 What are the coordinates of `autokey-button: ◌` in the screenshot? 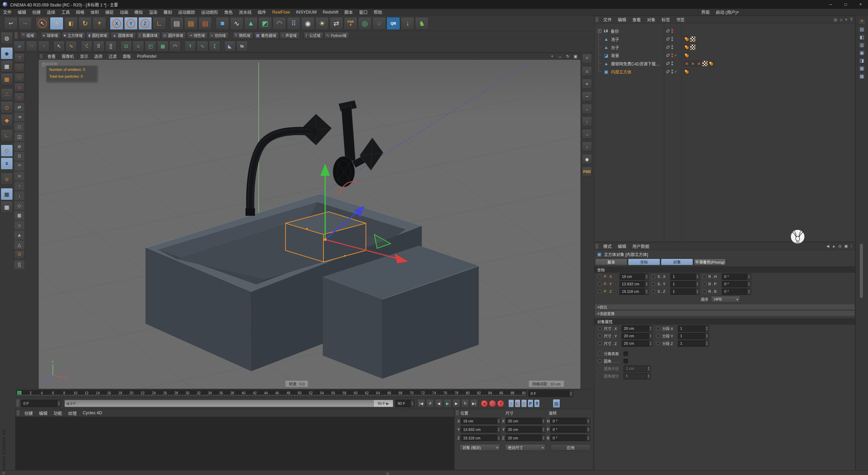 It's located at (492, 404).